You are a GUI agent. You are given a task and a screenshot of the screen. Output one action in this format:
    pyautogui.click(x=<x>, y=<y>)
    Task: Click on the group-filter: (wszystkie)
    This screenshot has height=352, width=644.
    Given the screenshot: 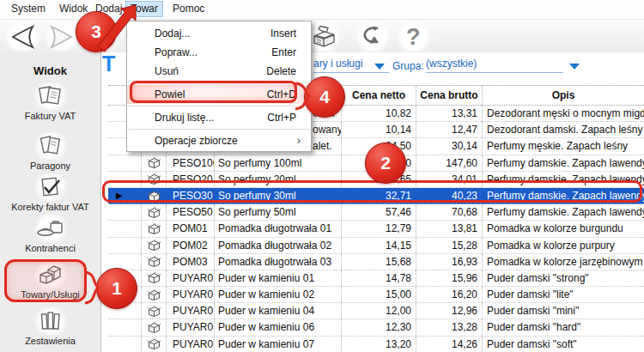 What is the action you would take?
    pyautogui.click(x=495, y=65)
    